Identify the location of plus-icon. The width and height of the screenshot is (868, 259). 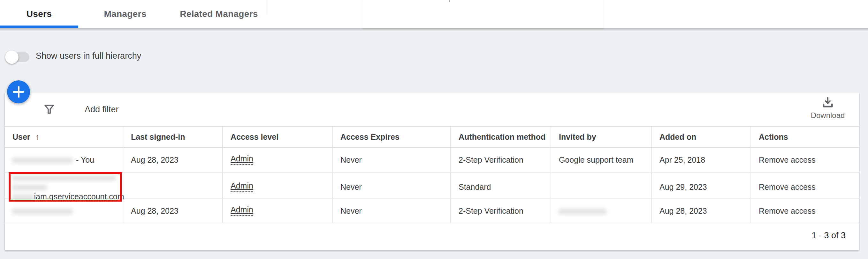
(19, 92).